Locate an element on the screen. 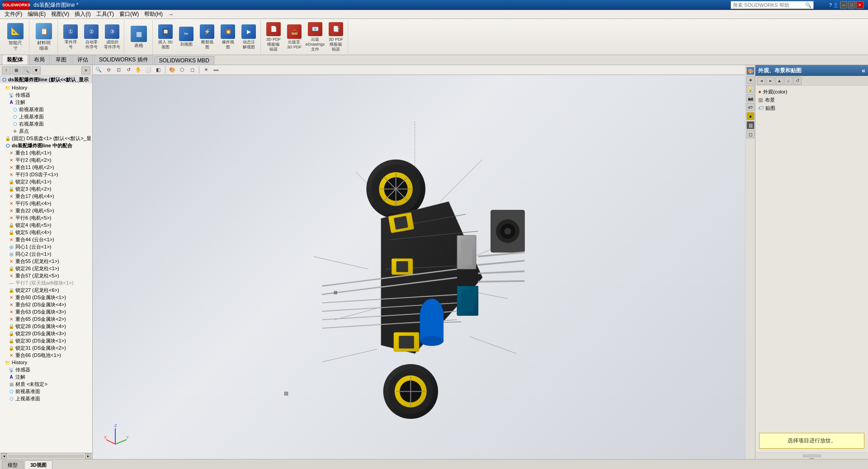 This screenshot has width=868, height=469. tab-evaluate: 评估 is located at coordinates (83, 60).